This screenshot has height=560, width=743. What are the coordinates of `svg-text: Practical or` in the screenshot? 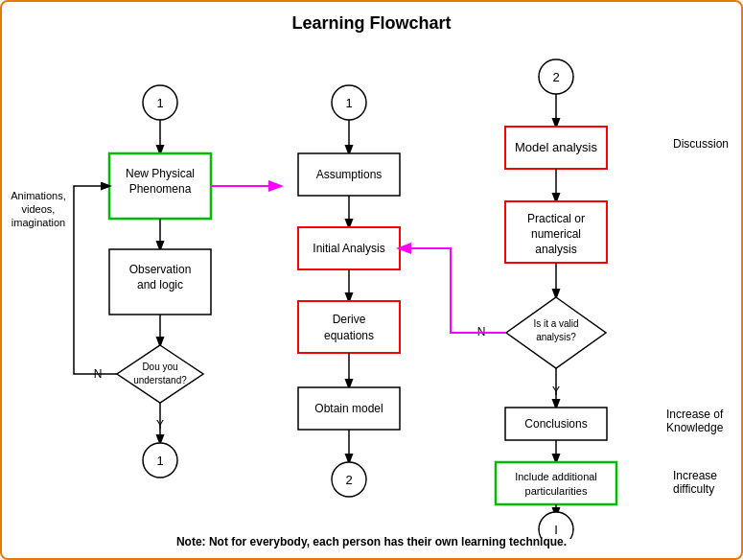 It's located at (556, 219).